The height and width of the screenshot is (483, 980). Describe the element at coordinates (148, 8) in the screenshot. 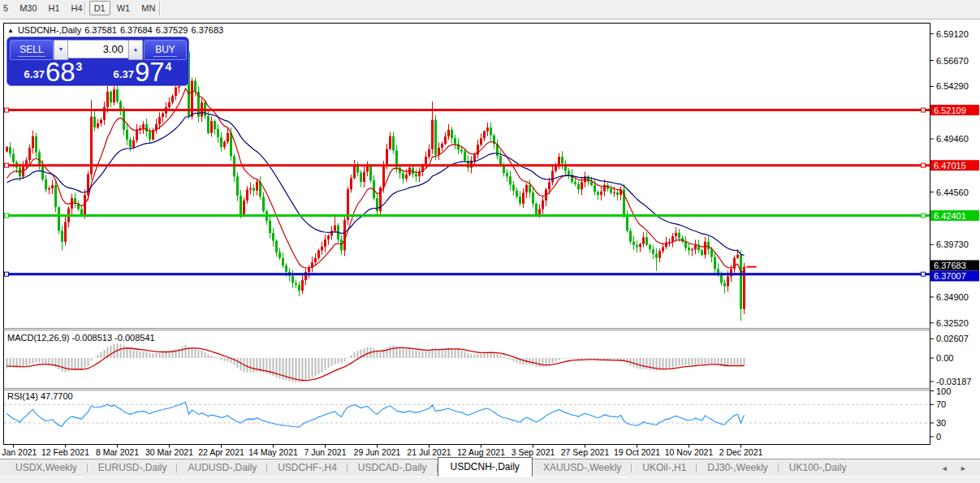

I see `timeframe-button: MN` at that location.